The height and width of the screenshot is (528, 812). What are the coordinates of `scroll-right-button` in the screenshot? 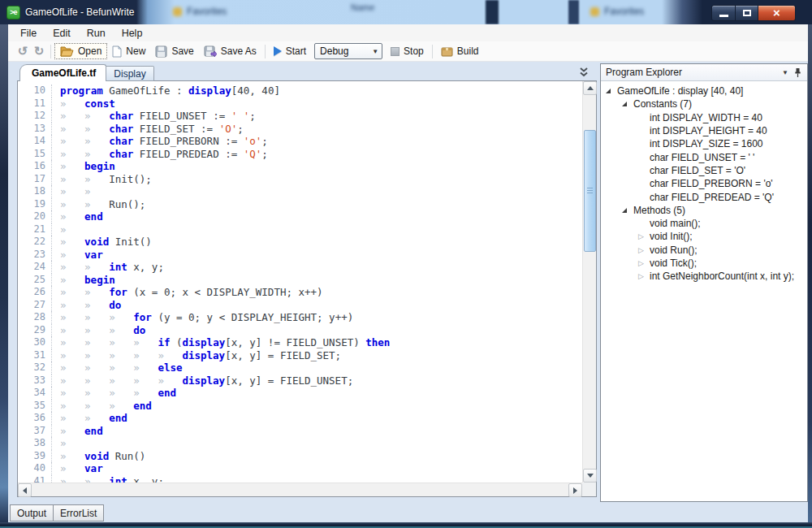 It's located at (575, 491).